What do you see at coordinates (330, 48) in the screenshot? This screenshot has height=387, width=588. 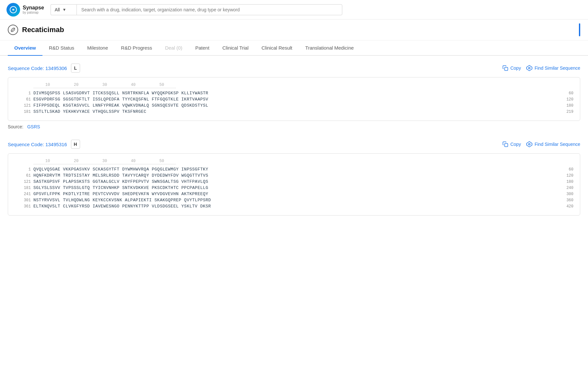 I see `tab-translational-medicine: Translational Medicine` at bounding box center [330, 48].